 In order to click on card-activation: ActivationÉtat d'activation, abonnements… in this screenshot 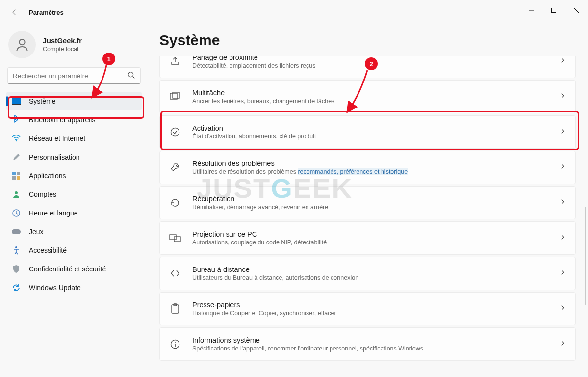, I will do `click(368, 132)`.